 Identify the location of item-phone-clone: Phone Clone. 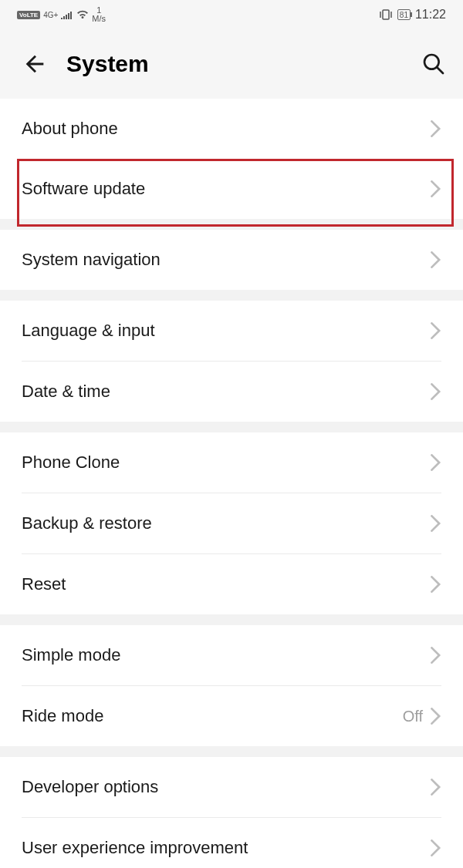
(231, 463).